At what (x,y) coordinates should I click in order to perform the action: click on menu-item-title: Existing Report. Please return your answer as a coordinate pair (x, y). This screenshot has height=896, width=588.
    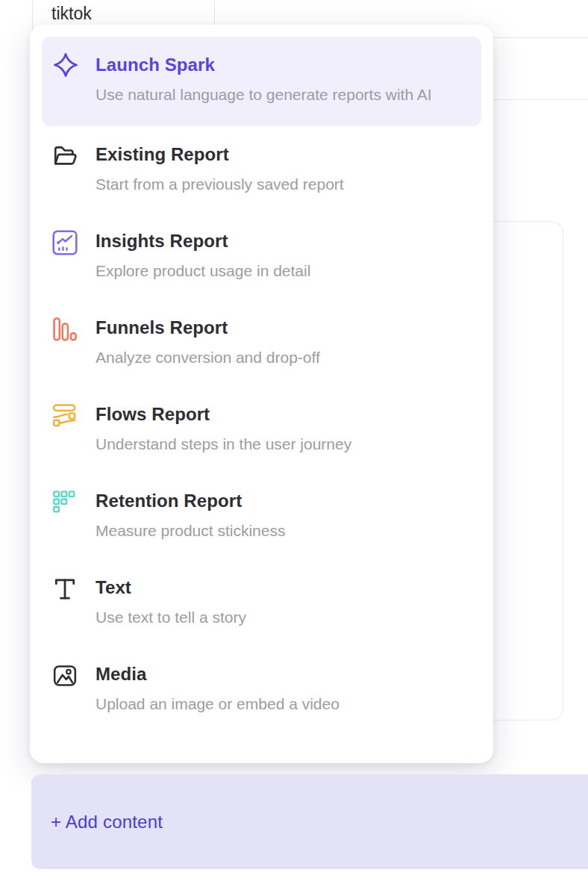
    Looking at the image, I should click on (282, 155).